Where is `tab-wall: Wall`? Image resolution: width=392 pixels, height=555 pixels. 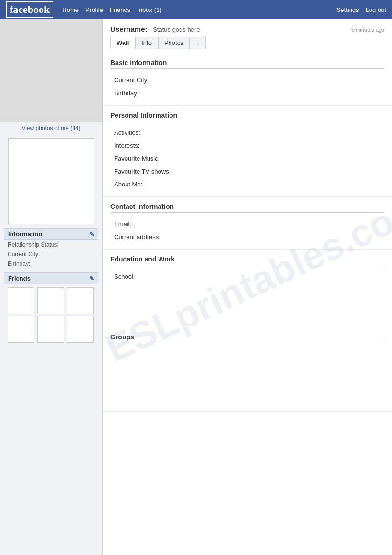 tab-wall: Wall is located at coordinates (123, 43).